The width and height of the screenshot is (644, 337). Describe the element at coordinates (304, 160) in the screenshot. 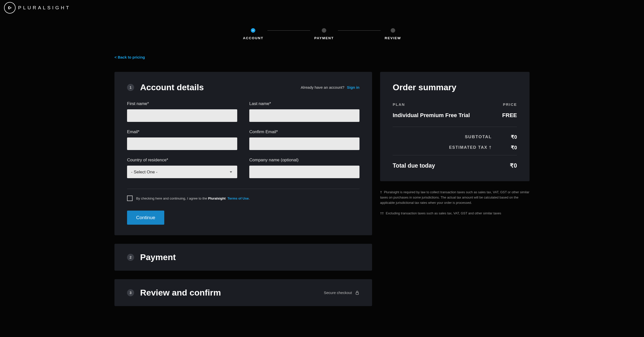

I see `company-label: Company name (optional)` at that location.